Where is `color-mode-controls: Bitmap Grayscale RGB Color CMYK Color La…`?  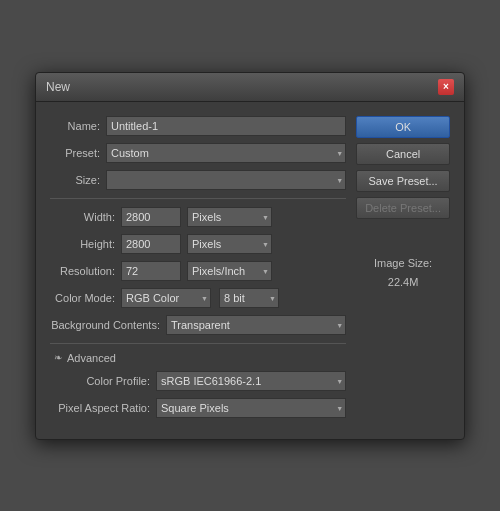 color-mode-controls: Bitmap Grayscale RGB Color CMYK Color La… is located at coordinates (200, 298).